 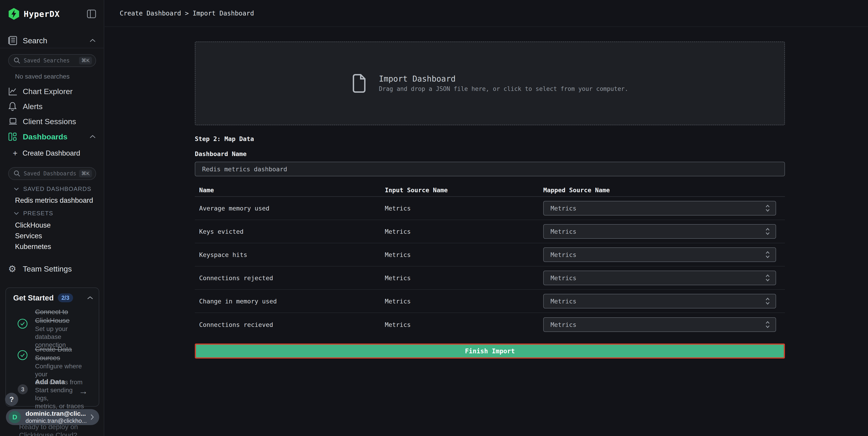 What do you see at coordinates (245, 169) in the screenshot?
I see `dashboard-name-value: Redis metrics dashboard` at bounding box center [245, 169].